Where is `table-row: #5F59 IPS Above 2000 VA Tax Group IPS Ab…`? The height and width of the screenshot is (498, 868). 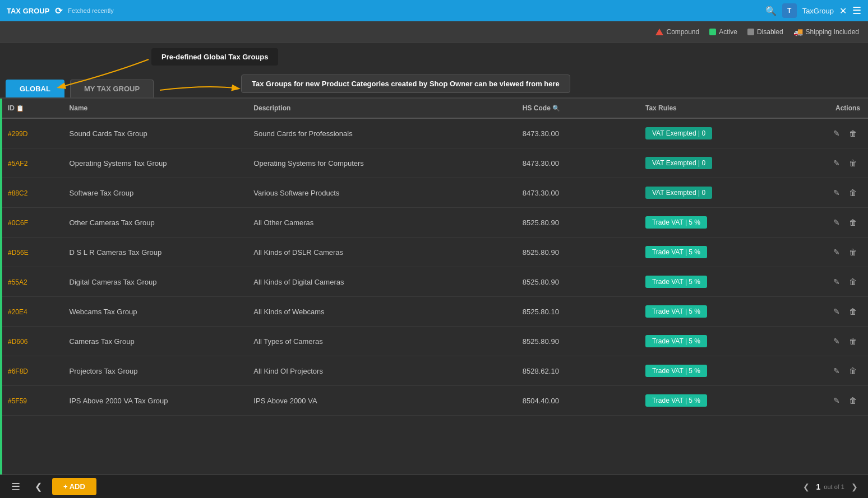
table-row: #5F59 IPS Above 2000 VA Tax Group IPS Ab… is located at coordinates (434, 401).